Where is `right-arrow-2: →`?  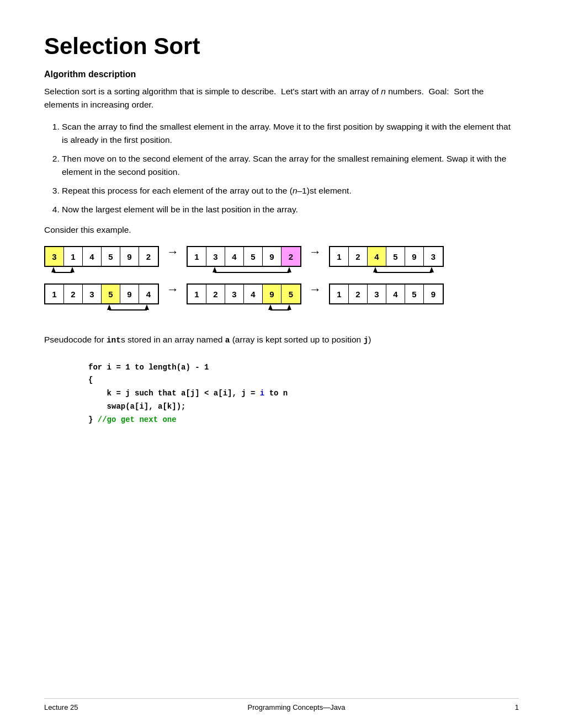 right-arrow-2: → is located at coordinates (315, 252).